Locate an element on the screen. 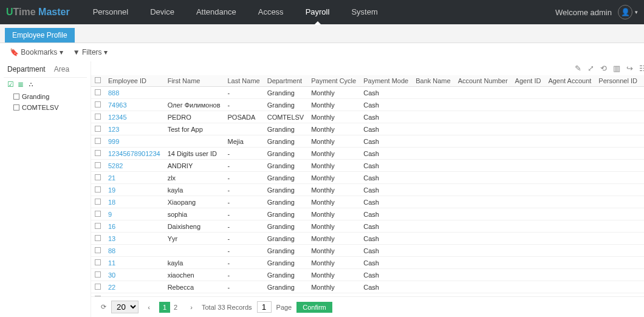 The width and height of the screenshot is (644, 317). tree-item-granding: Granding is located at coordinates (45, 97).